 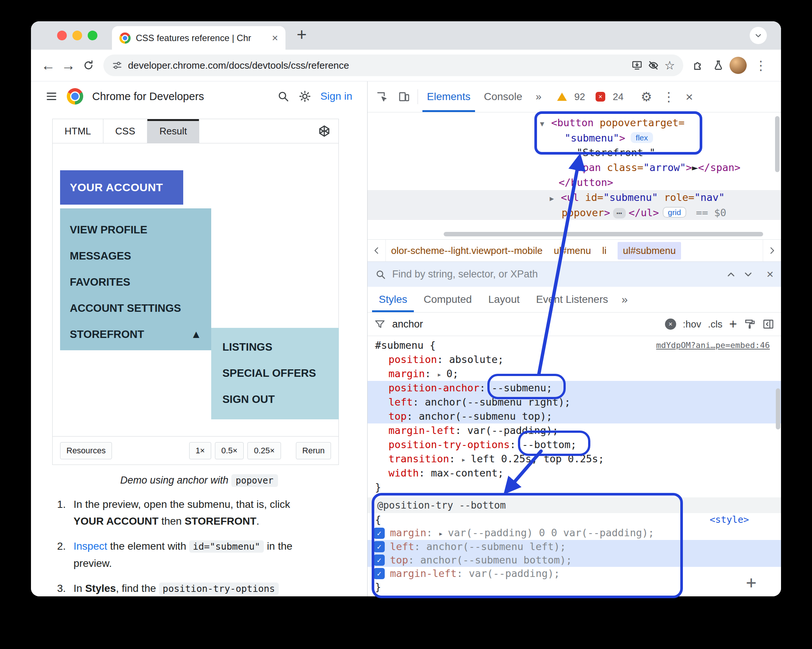 What do you see at coordinates (618, 97) in the screenshot?
I see `error-count: 24` at bounding box center [618, 97].